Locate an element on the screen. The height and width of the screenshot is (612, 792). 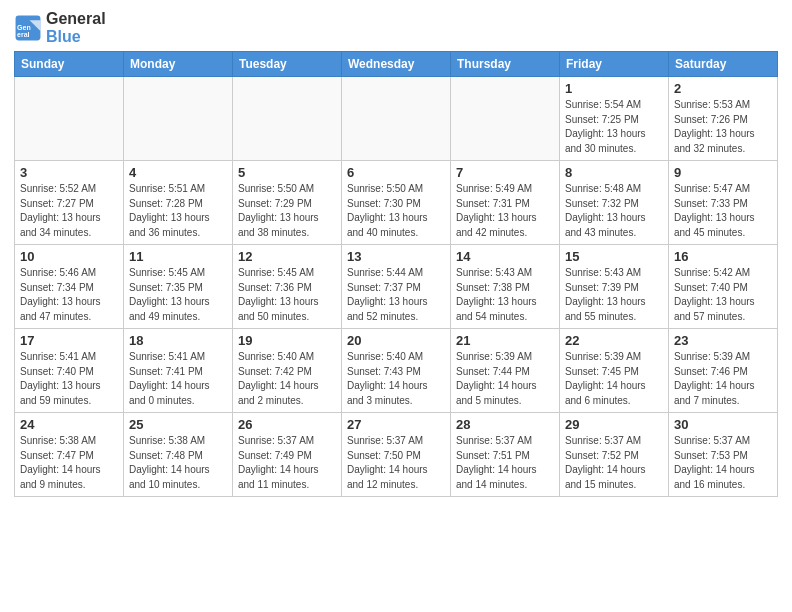
day-info: Sunrise: 5:53 AM Sunset: 7:26 PM Dayligh… is located at coordinates (723, 127).